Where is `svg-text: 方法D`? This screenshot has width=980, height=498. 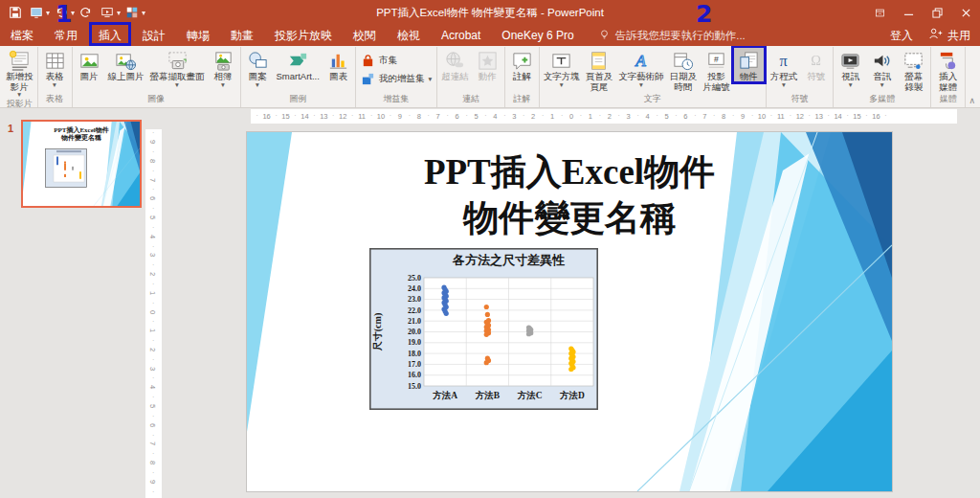 svg-text: 方法D is located at coordinates (572, 395).